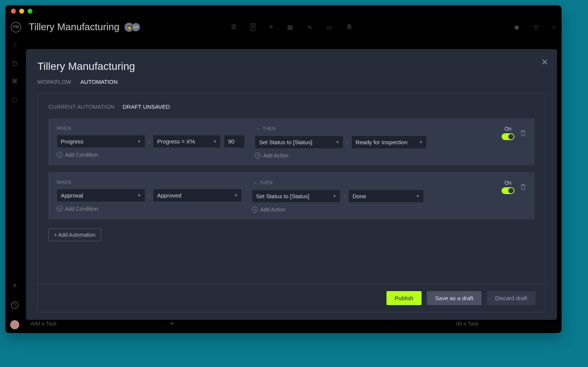  Describe the element at coordinates (15, 82) in the screenshot. I see `people-icon: ⌘` at that location.